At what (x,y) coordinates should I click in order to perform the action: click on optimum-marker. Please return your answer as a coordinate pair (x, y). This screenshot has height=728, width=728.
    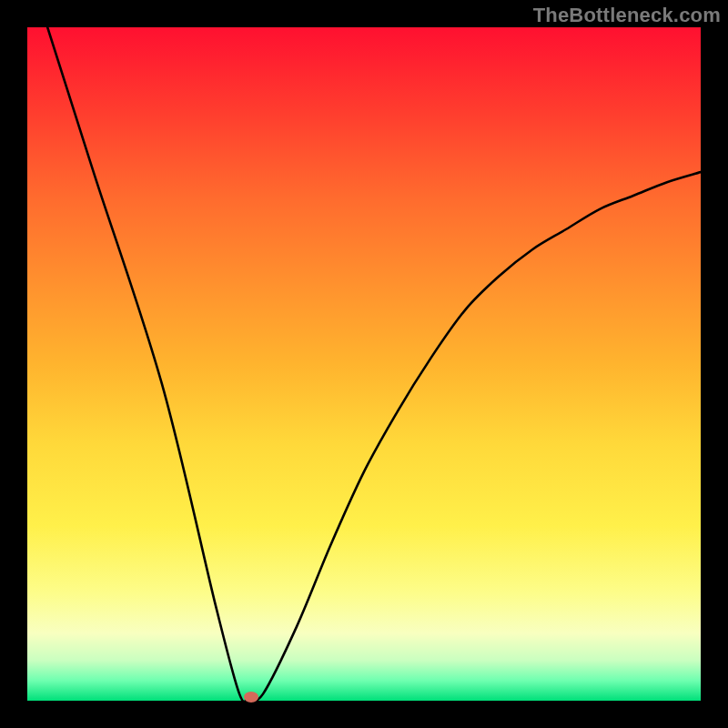
    Looking at the image, I should click on (251, 697).